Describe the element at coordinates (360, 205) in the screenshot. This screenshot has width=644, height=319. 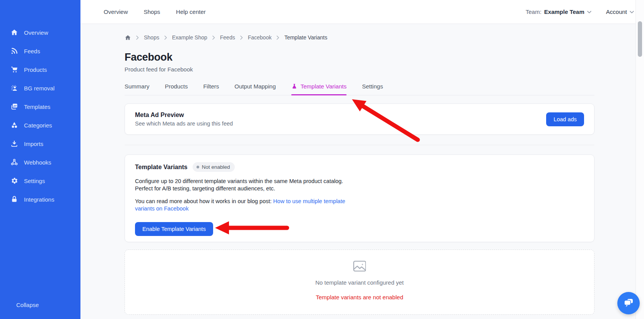
I see `read-more-text: You can read more about how it works in …` at that location.